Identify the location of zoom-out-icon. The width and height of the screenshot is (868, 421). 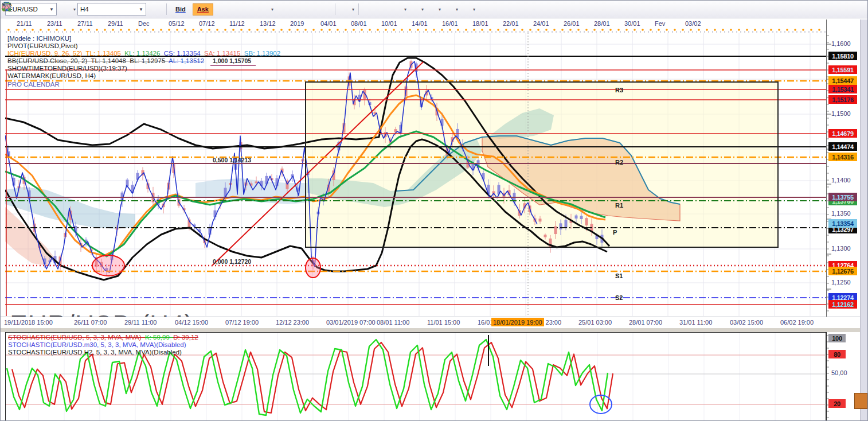
(221, 9).